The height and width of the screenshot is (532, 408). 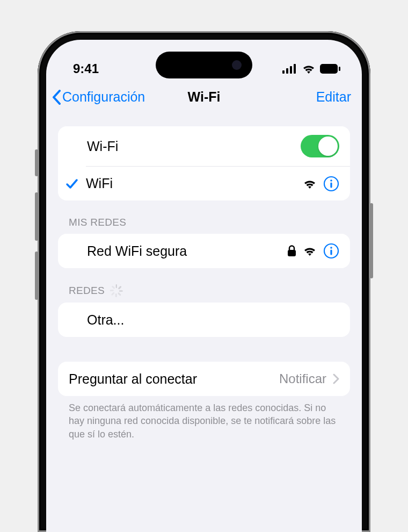 What do you see at coordinates (194, 146) in the screenshot?
I see `wifi-toggle-label: Wi-Fi` at bounding box center [194, 146].